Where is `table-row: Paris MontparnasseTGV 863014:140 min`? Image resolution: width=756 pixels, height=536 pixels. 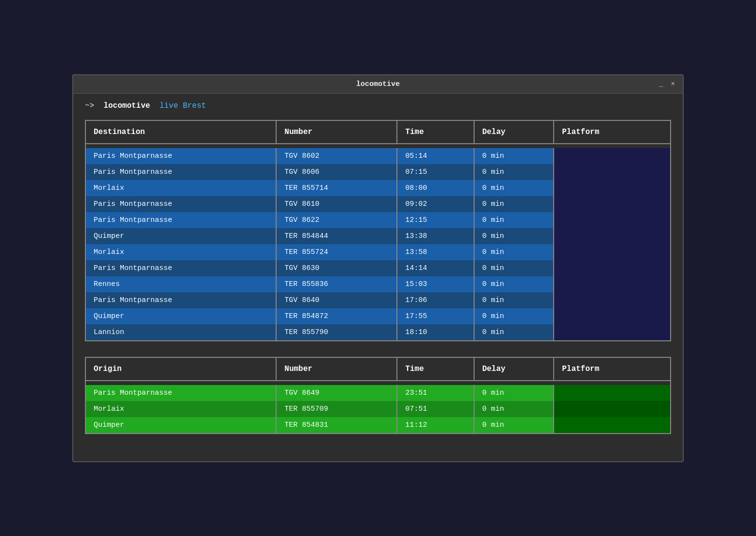 table-row: Paris MontparnasseTGV 863014:140 min is located at coordinates (378, 268).